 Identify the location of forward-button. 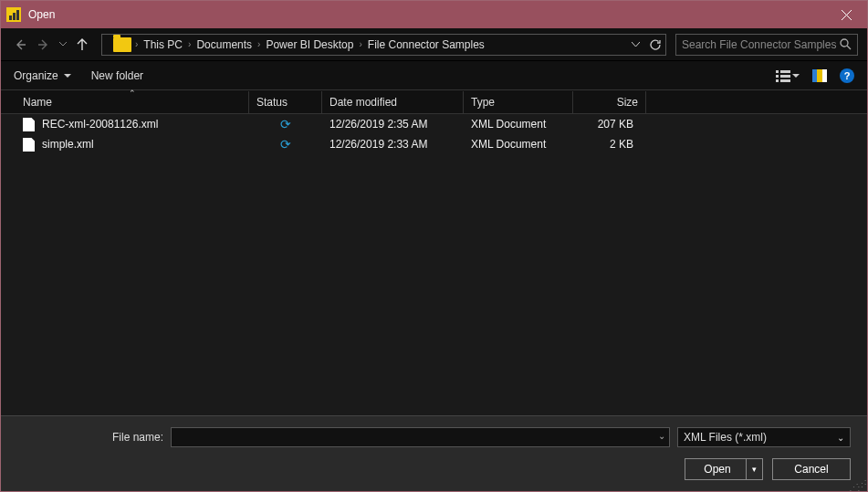
(44, 45).